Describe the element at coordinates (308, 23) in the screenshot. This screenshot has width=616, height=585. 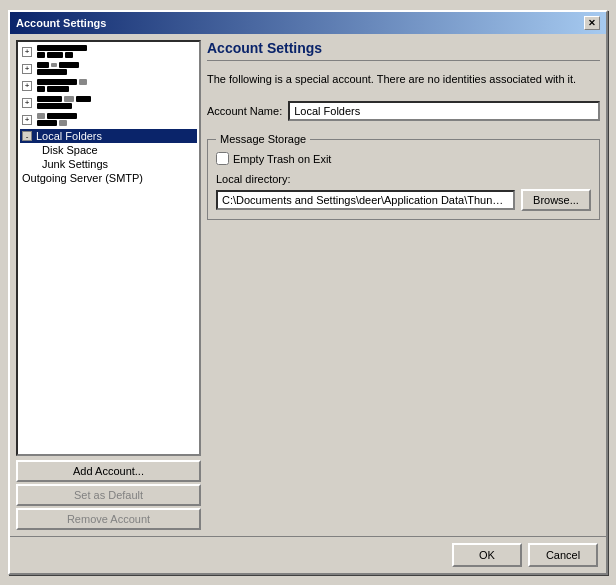
I see `titlebar: Account Settings` at that location.